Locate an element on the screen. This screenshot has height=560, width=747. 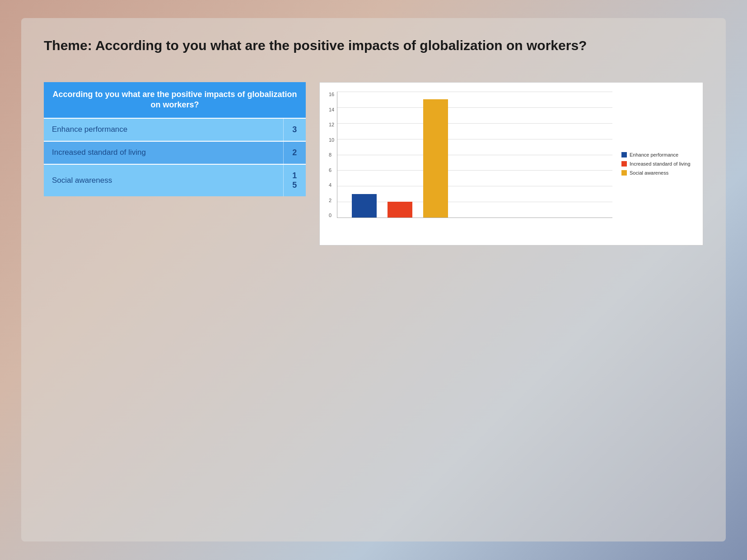
chart-section: 0 2 4 6 8 10 12 14 16 is located at coordinates (511, 164).